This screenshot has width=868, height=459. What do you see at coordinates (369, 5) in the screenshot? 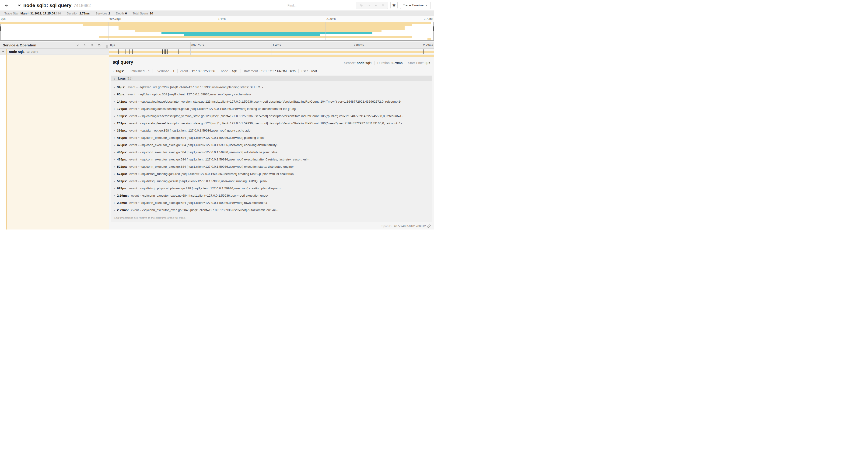
I see `prev-match-icon` at bounding box center [369, 5].